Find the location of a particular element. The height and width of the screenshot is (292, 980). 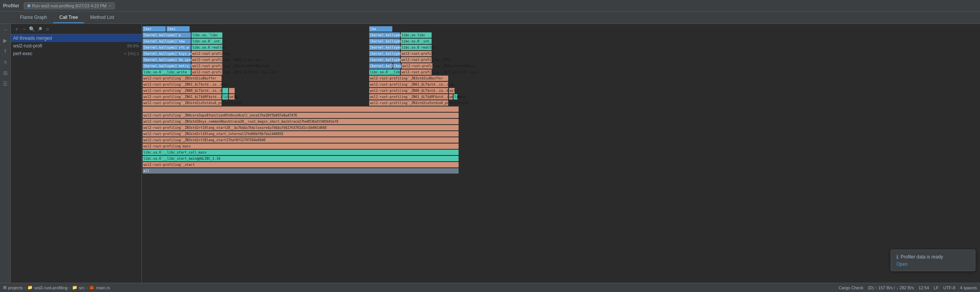

zoom-in-icon: 🔍 is located at coordinates (32, 29).